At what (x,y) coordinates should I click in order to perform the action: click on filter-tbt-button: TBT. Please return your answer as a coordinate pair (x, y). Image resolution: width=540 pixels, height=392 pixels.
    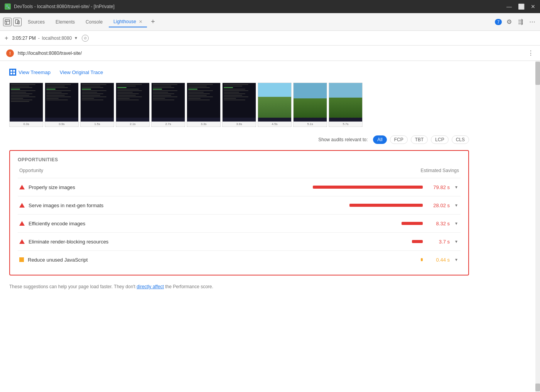
    Looking at the image, I should click on (420, 140).